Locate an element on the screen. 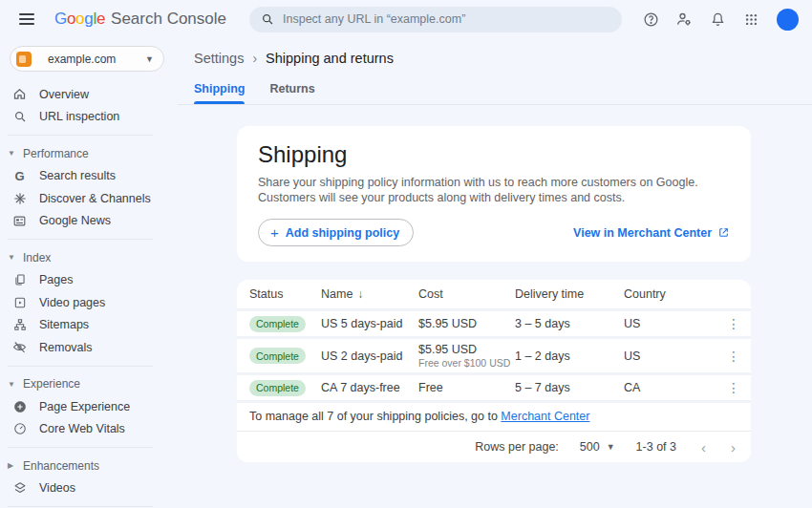 Image resolution: width=812 pixels, height=508 pixels. hamburger-menu-icon is located at coordinates (27, 19).